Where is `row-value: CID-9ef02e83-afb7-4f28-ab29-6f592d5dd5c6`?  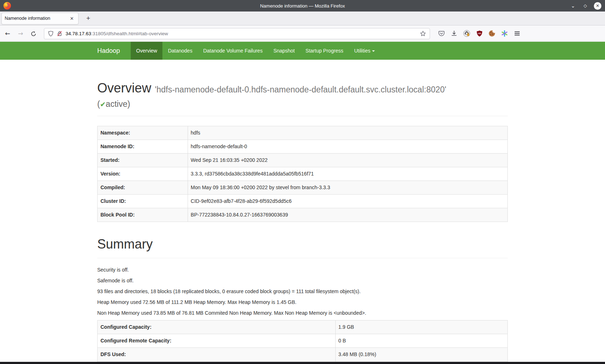
row-value: CID-9ef02e83-afb7-4f28-ab29-6f592d5dd5c6 is located at coordinates (348, 201).